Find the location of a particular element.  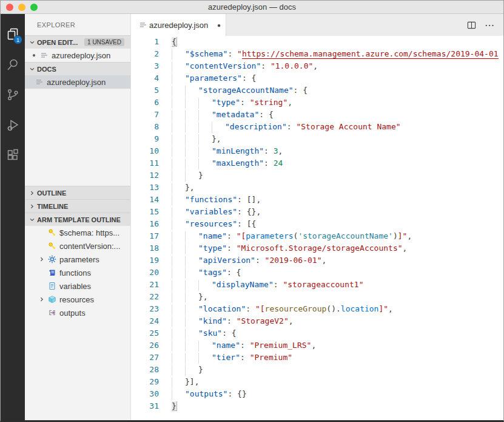

timeline-header: TIMELINE is located at coordinates (78, 206).